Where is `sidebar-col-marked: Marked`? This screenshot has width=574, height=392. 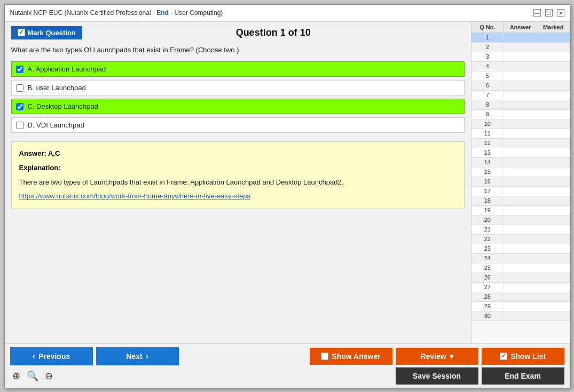 sidebar-col-marked: Marked is located at coordinates (553, 27).